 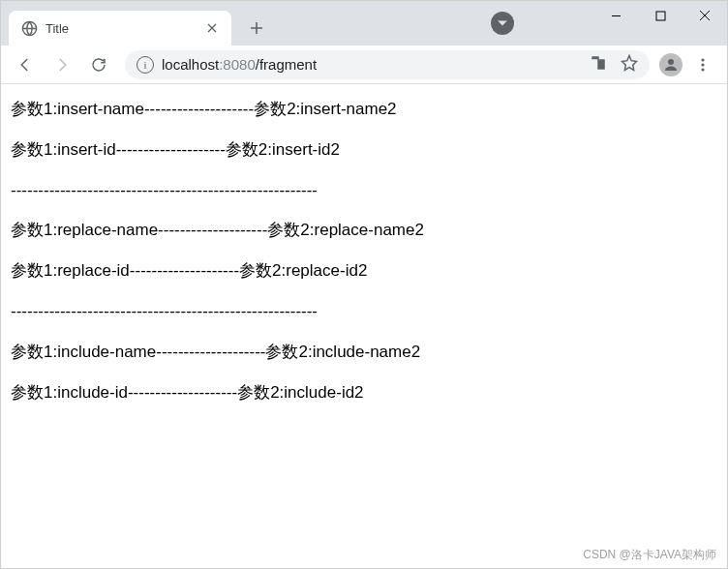 What do you see at coordinates (364, 23) in the screenshot?
I see `titlebar: Title` at bounding box center [364, 23].